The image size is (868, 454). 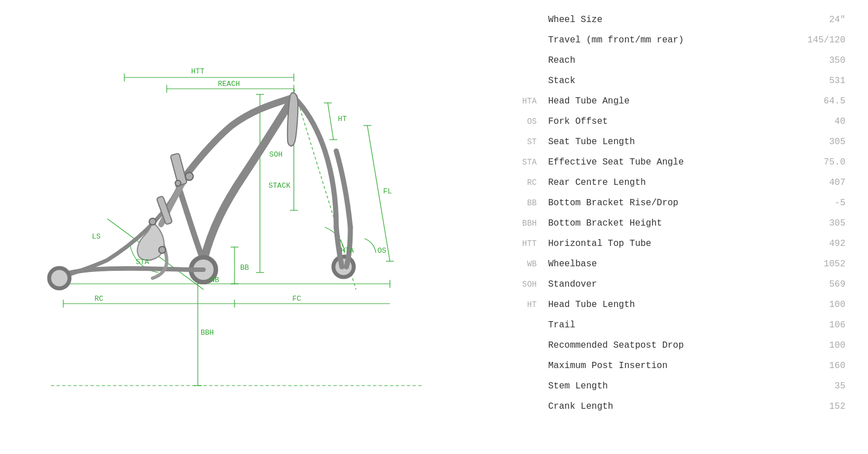 I want to click on spec-row: SOHStandover569, so click(x=677, y=286).